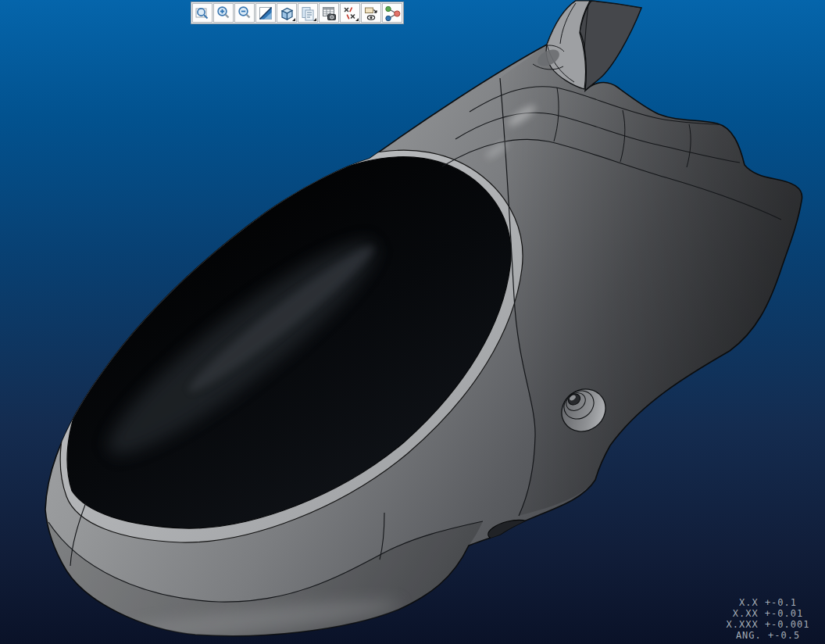 The height and width of the screenshot is (644, 825). I want to click on tolerance-line-1: X.X +-0.1, so click(768, 603).